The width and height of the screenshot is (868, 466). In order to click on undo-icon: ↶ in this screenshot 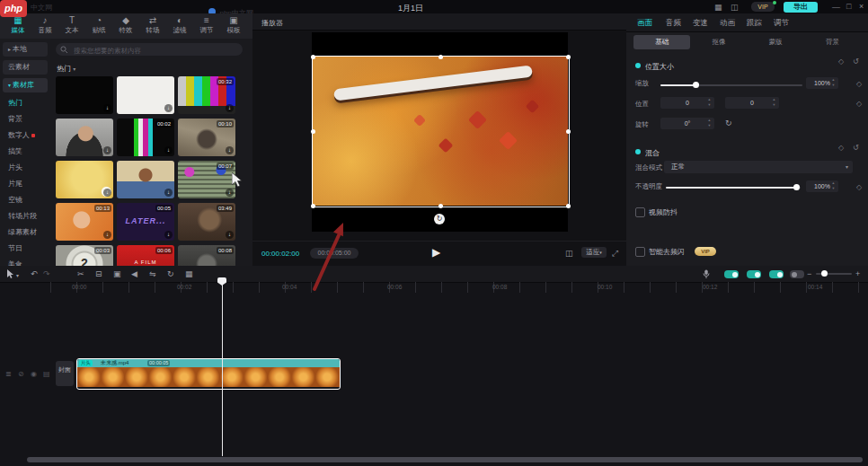, I will do `click(34, 274)`.